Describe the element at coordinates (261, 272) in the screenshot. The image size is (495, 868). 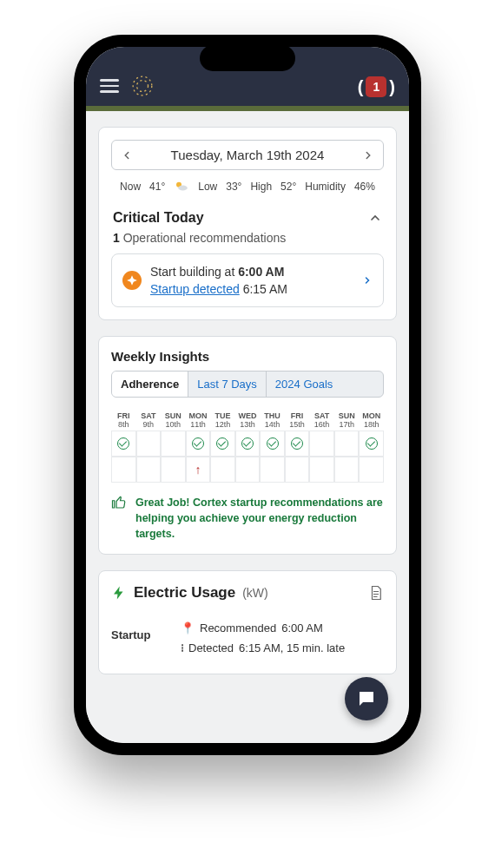
I see `rec-time: 6:00 AM` at that location.